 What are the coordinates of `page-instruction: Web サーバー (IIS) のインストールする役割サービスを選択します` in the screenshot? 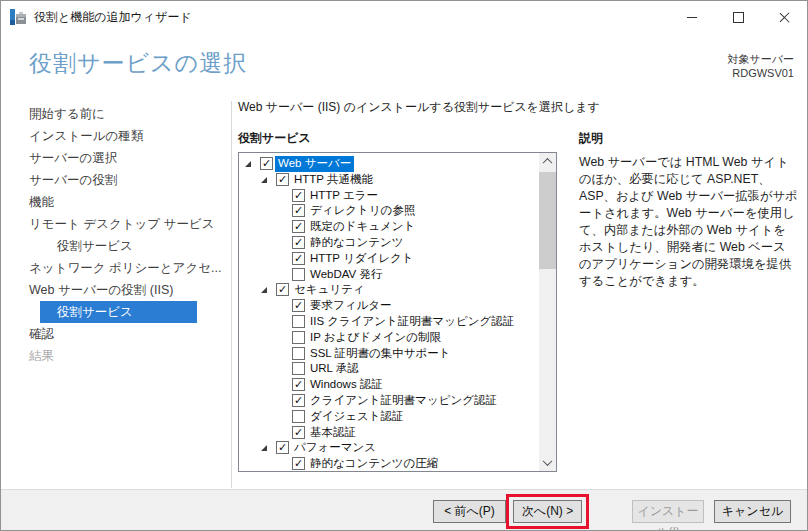 It's located at (419, 108).